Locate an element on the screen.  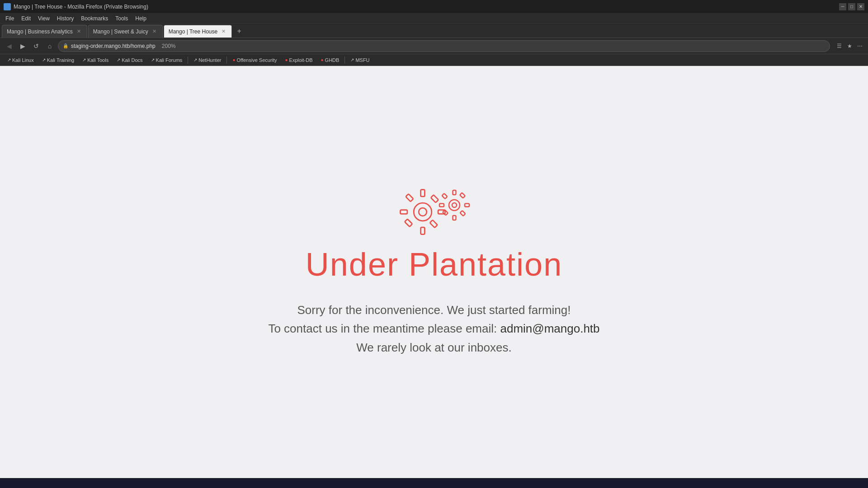
page-message: Sorry for the inconvenience. We just sta… is located at coordinates (434, 329).